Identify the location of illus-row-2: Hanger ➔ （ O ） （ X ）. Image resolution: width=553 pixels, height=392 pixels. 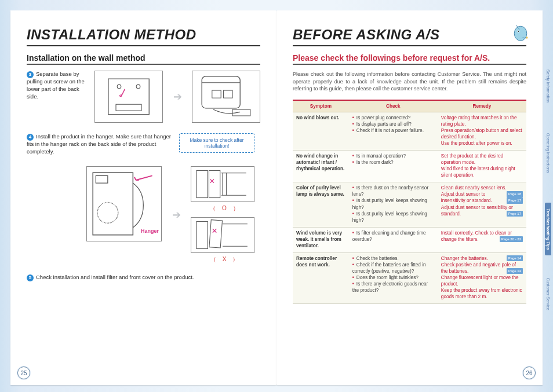
(144, 215).